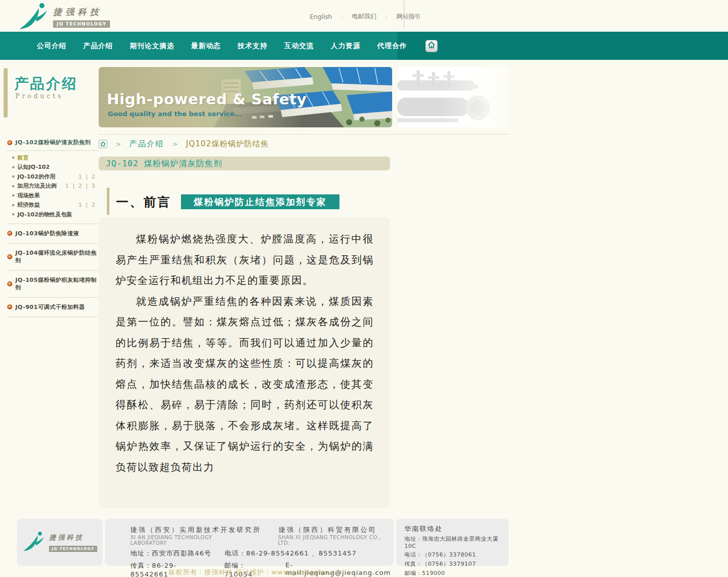 The height and width of the screenshot is (577, 728). I want to click on footer-org2-name-en: SHAN XI JIEQIANG TECHNOLOGY CO., LTD., so click(336, 540).